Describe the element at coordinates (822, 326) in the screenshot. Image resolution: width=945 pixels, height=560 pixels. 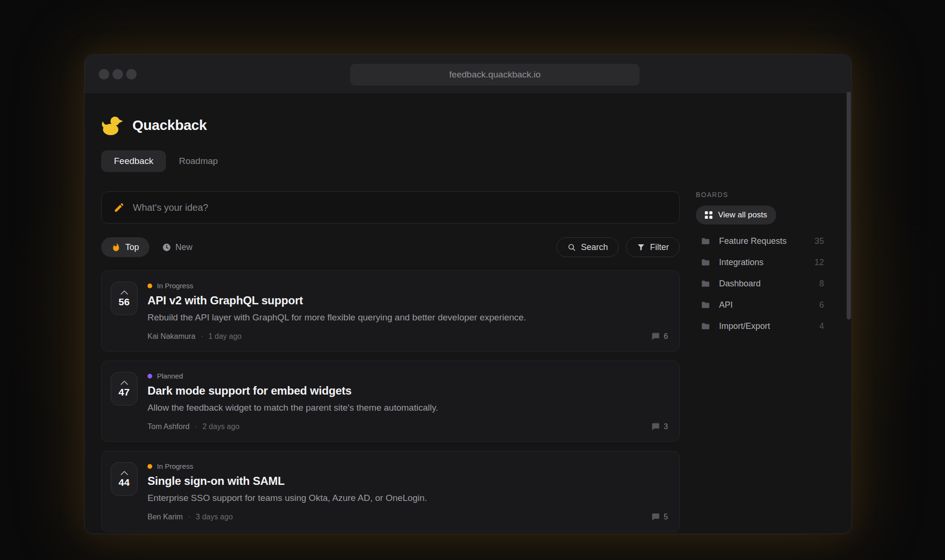
I see `board-count: 4` at that location.